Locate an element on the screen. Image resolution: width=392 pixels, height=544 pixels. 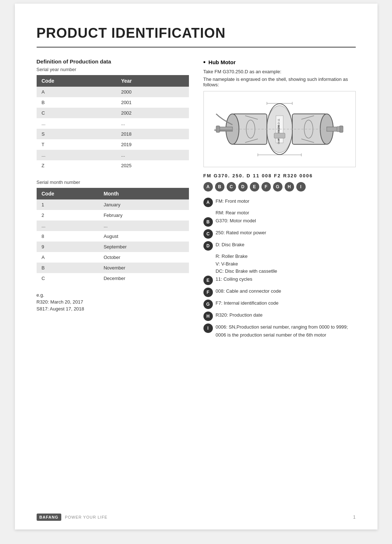
desc-circle-i: I is located at coordinates (208, 328).